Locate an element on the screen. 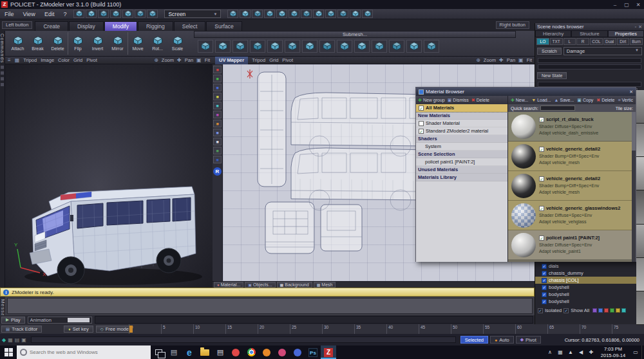 The image size is (644, 359). ribbon-tool-button: Invert is located at coordinates (98, 44).